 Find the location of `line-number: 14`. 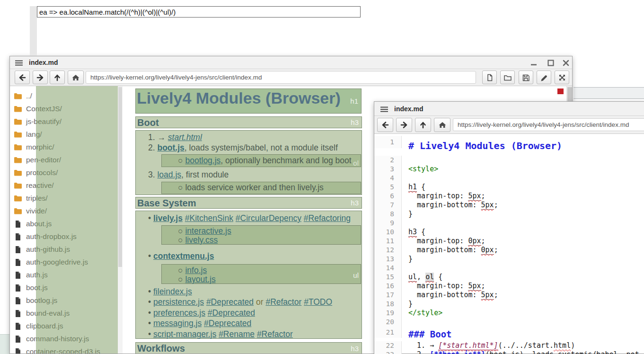

line-number: 14 is located at coordinates (388, 268).